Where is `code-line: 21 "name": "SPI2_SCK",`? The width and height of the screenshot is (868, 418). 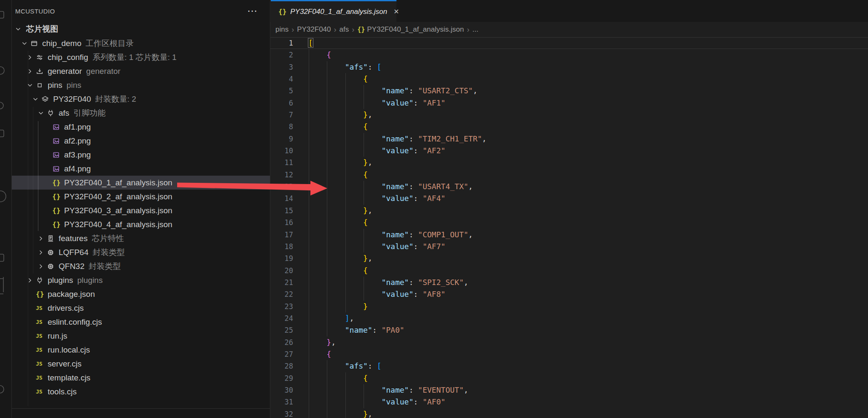
code-line: 21 "name": "SPI2_SCK", is located at coordinates (569, 282).